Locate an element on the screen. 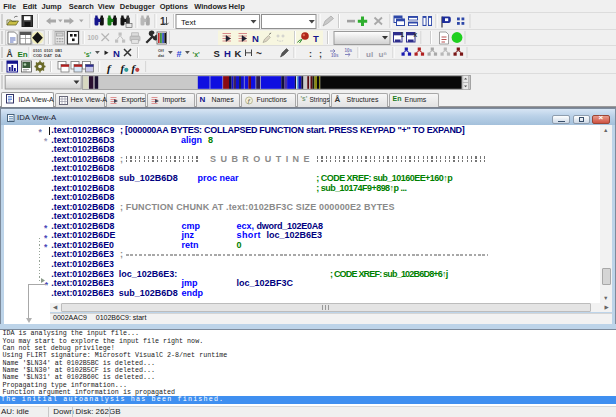 This screenshot has width=616, height=417. svg-text: En is located at coordinates (23, 54).